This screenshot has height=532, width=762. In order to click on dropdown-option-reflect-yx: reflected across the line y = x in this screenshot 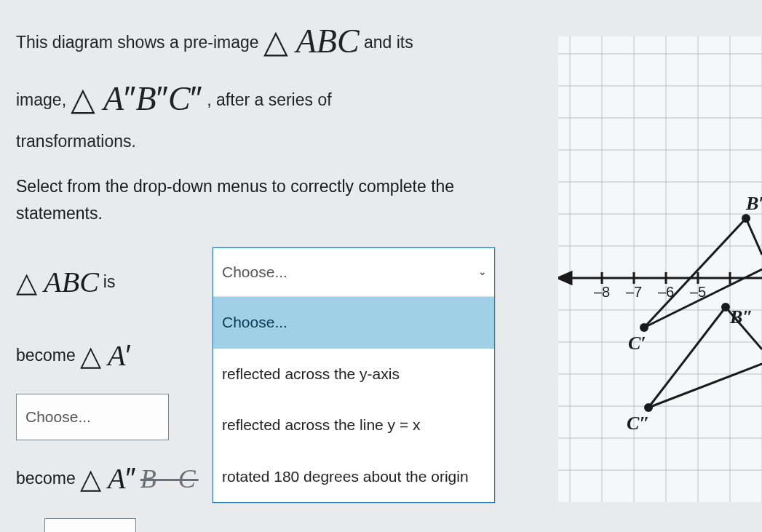, I will do `click(354, 425)`.